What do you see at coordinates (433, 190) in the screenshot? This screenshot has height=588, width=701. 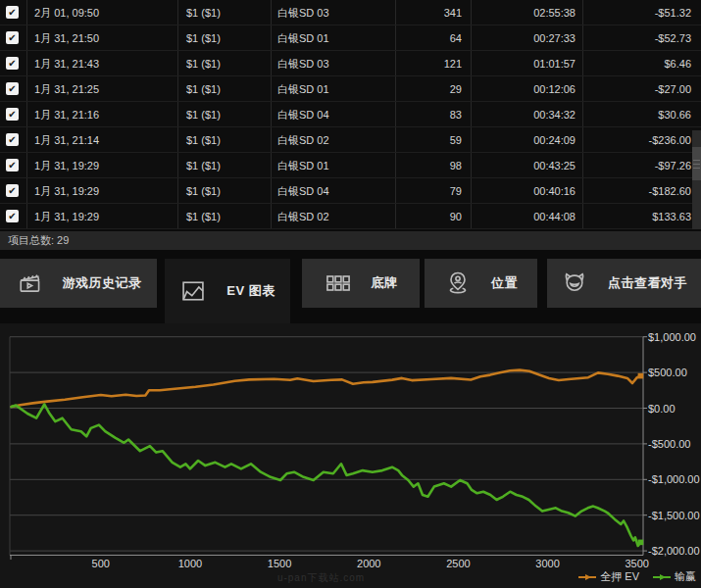 I see `session-hands-cell: 79` at bounding box center [433, 190].